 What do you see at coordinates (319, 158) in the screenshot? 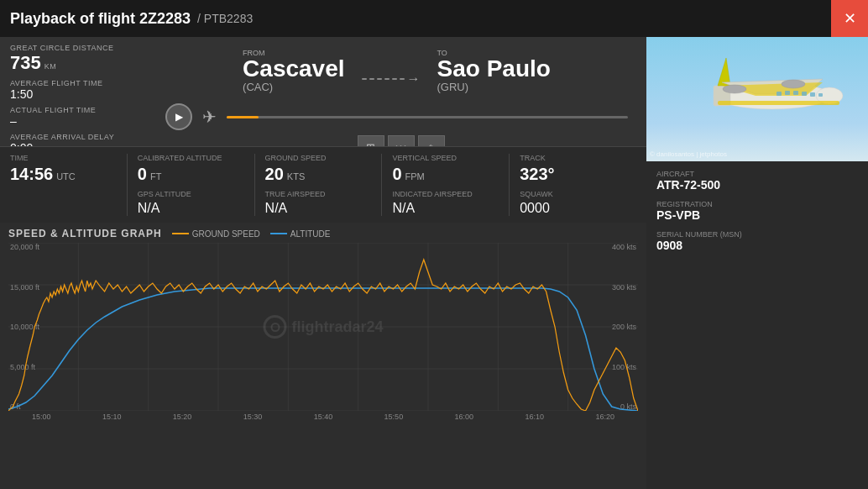
I see `ground-speed-label: GROUND SPEED` at bounding box center [319, 158].